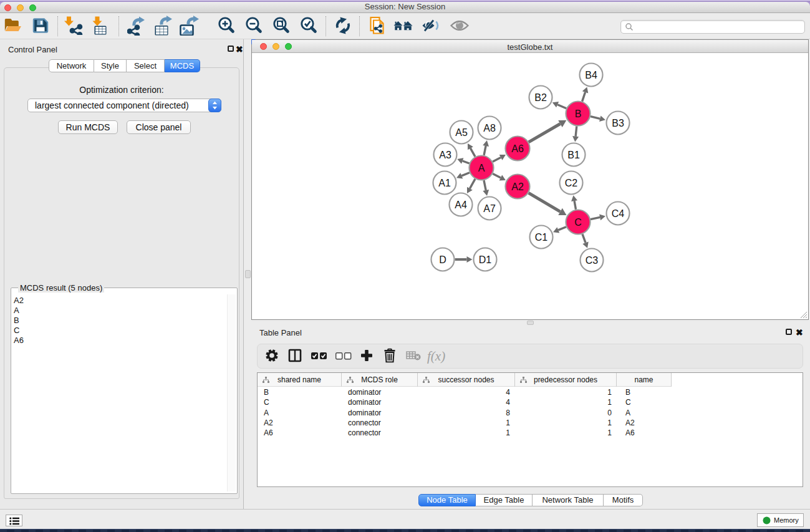 The image size is (810, 532). Describe the element at coordinates (518, 148) in the screenshot. I see `svg-text: A6` at that location.